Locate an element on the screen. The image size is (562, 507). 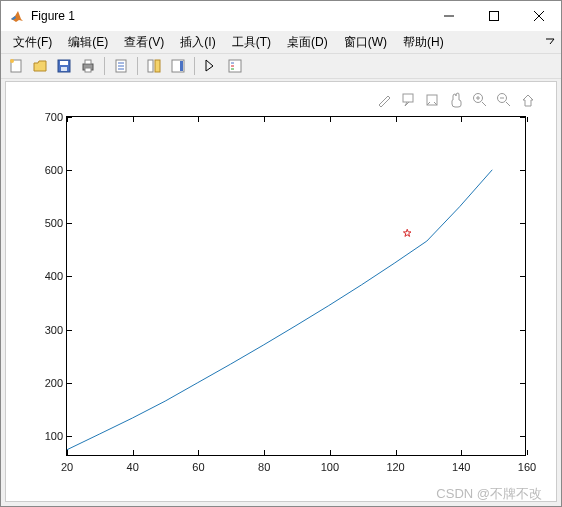
colorbar-button is located at coordinates (178, 66).